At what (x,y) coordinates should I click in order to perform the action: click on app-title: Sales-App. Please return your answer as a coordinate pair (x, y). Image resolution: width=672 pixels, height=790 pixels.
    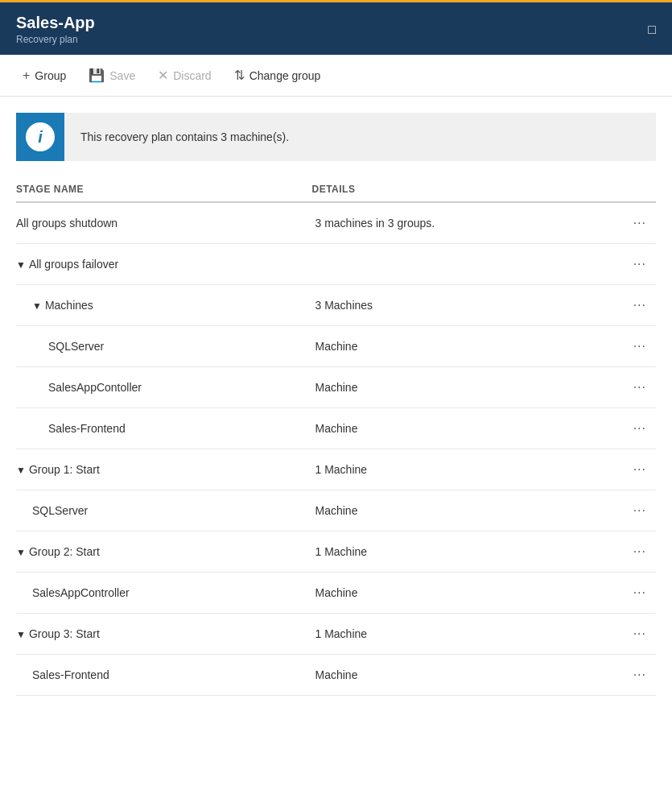
    Looking at the image, I should click on (56, 23).